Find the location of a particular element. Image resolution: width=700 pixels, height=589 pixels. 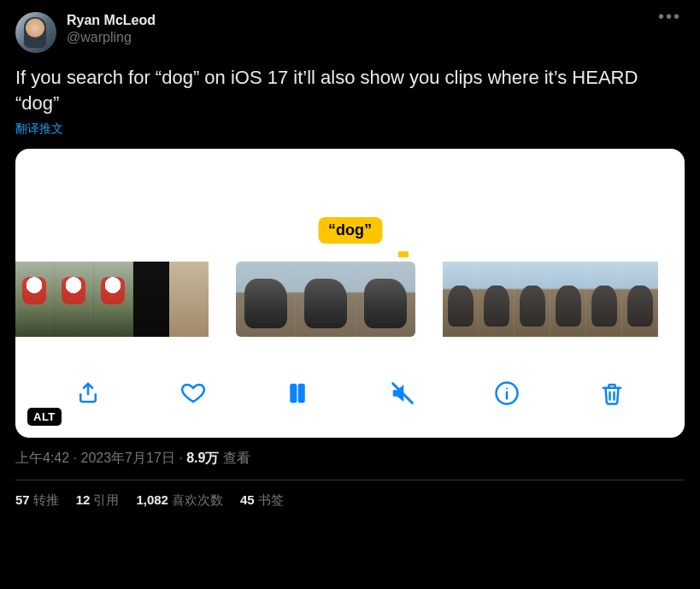

pause-icon is located at coordinates (297, 393).